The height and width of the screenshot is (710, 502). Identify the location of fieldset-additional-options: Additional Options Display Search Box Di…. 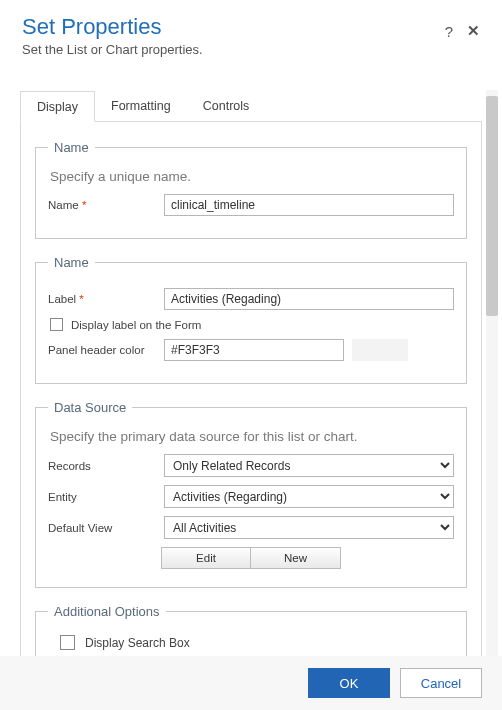
(251, 630).